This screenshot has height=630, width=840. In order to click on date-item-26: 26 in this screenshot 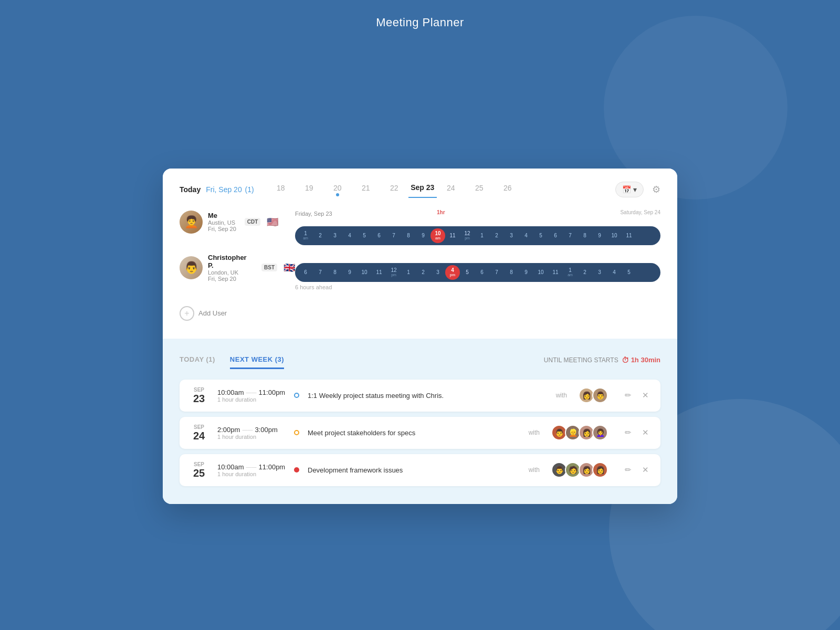, I will do `click(508, 190)`.